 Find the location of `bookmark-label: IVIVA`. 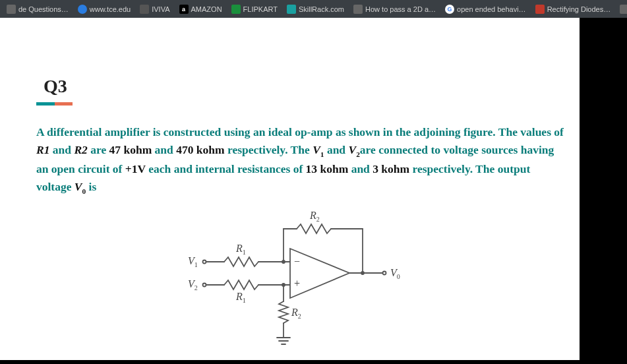

bookmark-label: IVIVA is located at coordinates (161, 9).